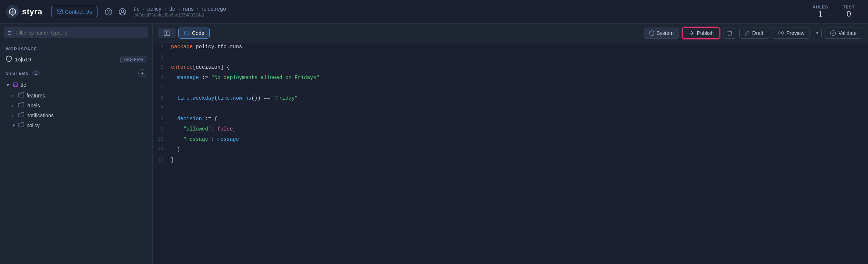  Describe the element at coordinates (122, 12) in the screenshot. I see `profile-button` at that location.